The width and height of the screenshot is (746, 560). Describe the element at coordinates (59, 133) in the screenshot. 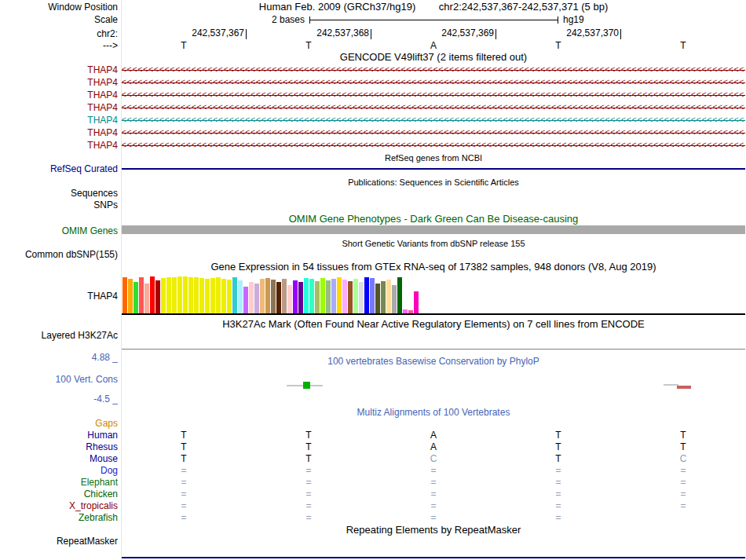

I see `gene-label: THAP4` at that location.